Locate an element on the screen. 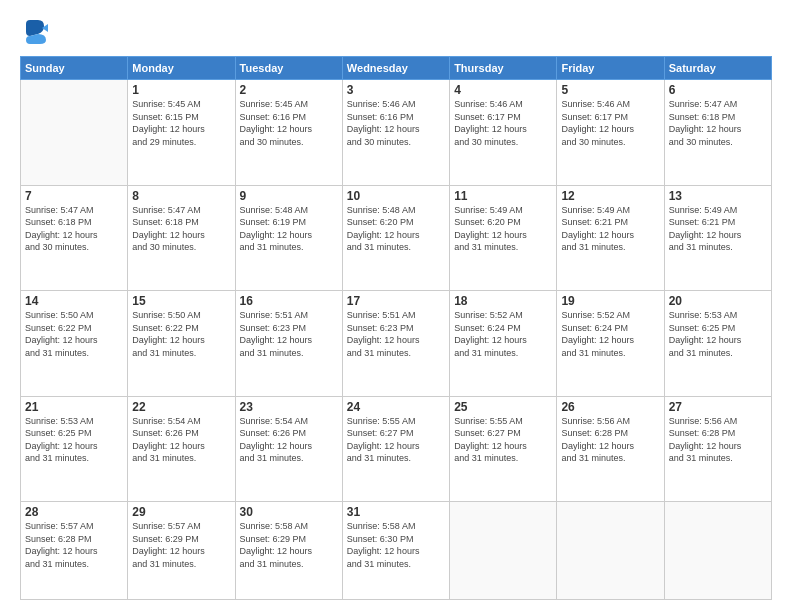 The height and width of the screenshot is (612, 792). calendar-cell: 11Sunrise: 5:49 AM Sunset: 6:20 PM Dayli… is located at coordinates (504, 238).